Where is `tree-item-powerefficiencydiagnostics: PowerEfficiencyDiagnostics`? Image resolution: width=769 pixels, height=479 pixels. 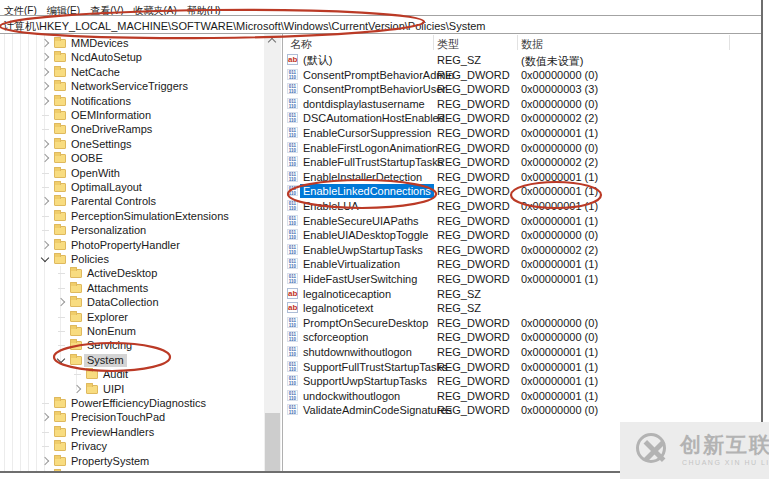
tree-item-powerefficiencydiagnostics: PowerEfficiencyDiagnostics is located at coordinates (132, 403).